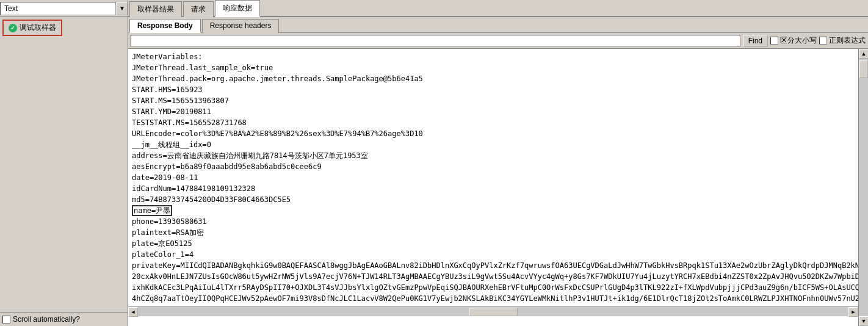 This screenshot has width=868, height=326. I want to click on case-sensitive-checkbox, so click(774, 40).